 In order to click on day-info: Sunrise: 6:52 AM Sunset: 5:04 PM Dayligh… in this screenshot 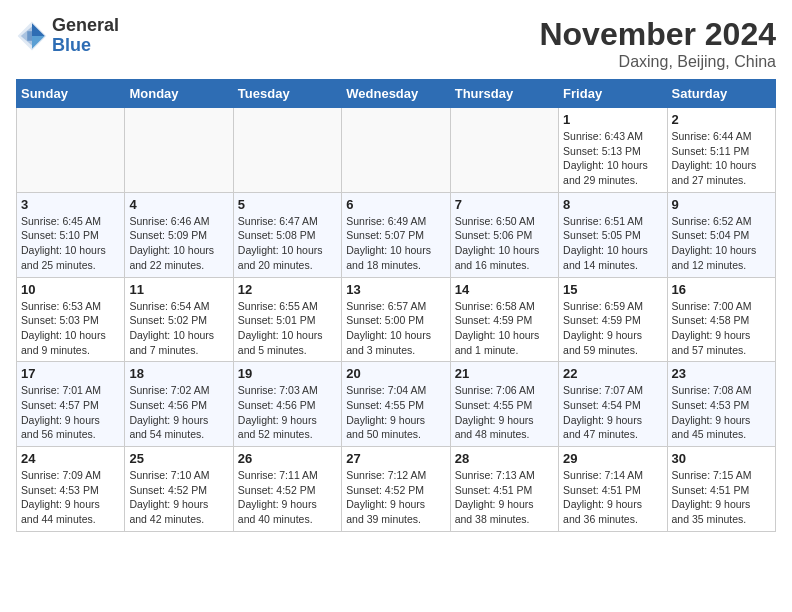, I will do `click(722, 244)`.